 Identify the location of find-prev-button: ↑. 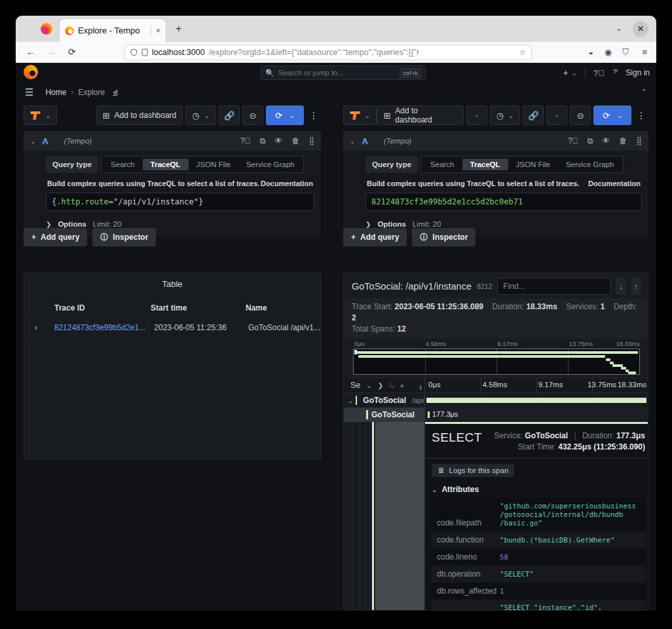
(637, 286).